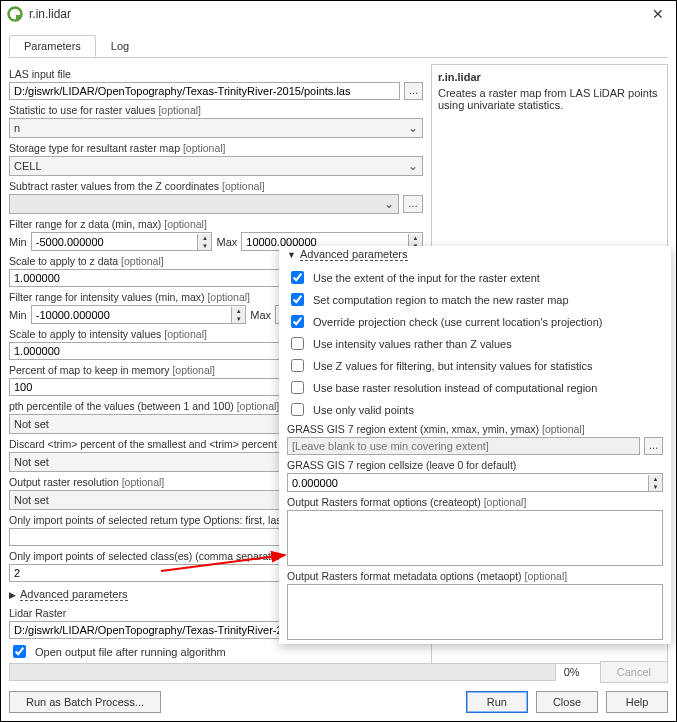 Image resolution: width=677 pixels, height=722 pixels. What do you see at coordinates (475, 366) in the screenshot?
I see `chk-z-filter: Use Z values for filtering, but intensit…` at bounding box center [475, 366].